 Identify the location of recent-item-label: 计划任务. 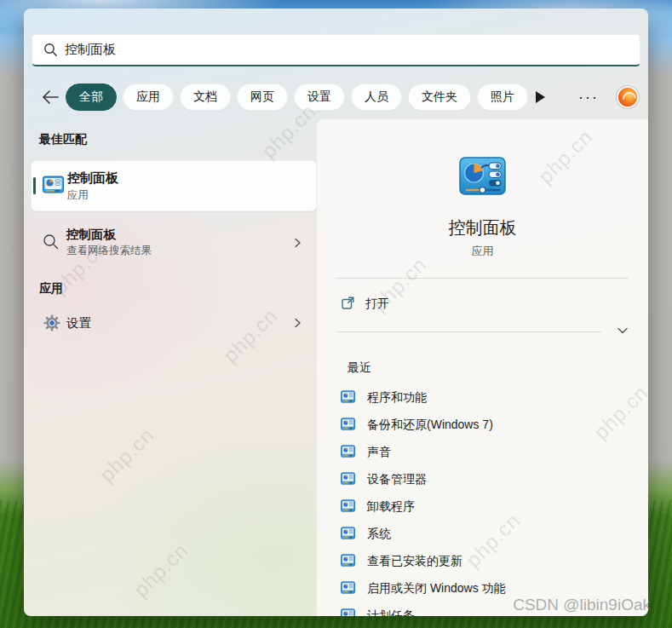
(391, 612).